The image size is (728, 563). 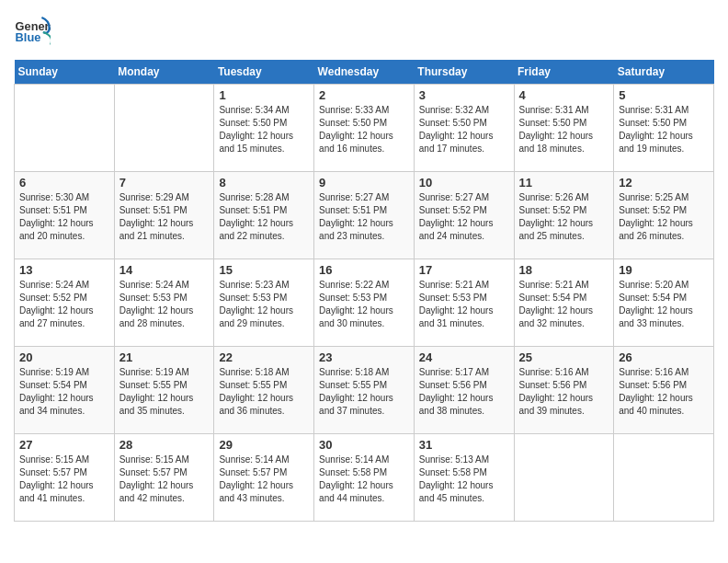 I want to click on day-cell: 4Sunrise: 5:31 AM Sunset: 5:50 PM Daylig…, so click(x=564, y=129).